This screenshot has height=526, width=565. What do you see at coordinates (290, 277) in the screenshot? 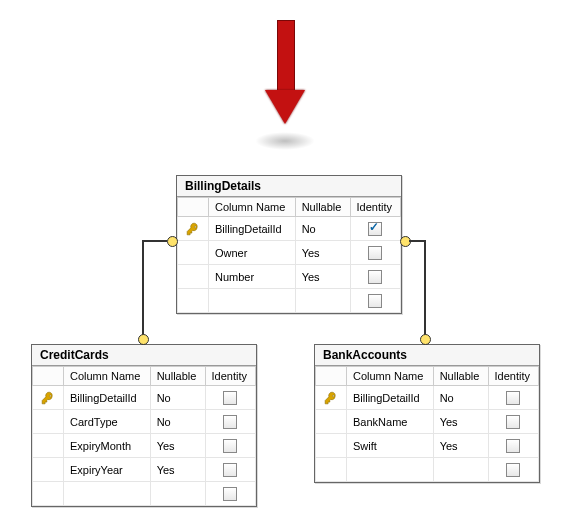
I see `table-row: NumberYes` at bounding box center [290, 277].